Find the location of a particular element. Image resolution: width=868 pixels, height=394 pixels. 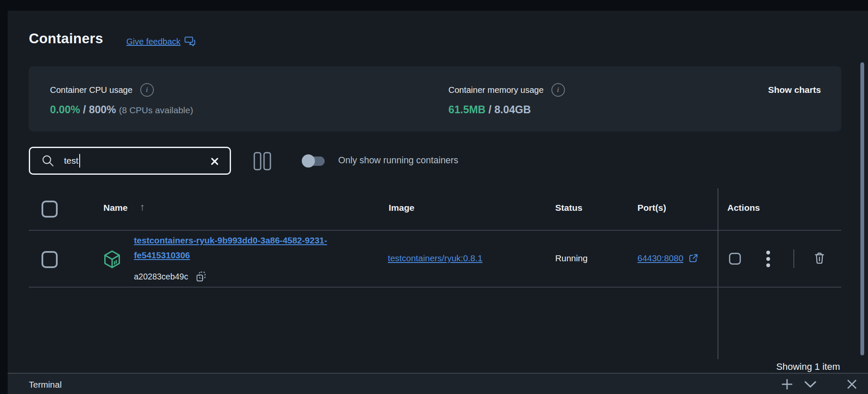

cpu-total-value: 800% is located at coordinates (103, 109).